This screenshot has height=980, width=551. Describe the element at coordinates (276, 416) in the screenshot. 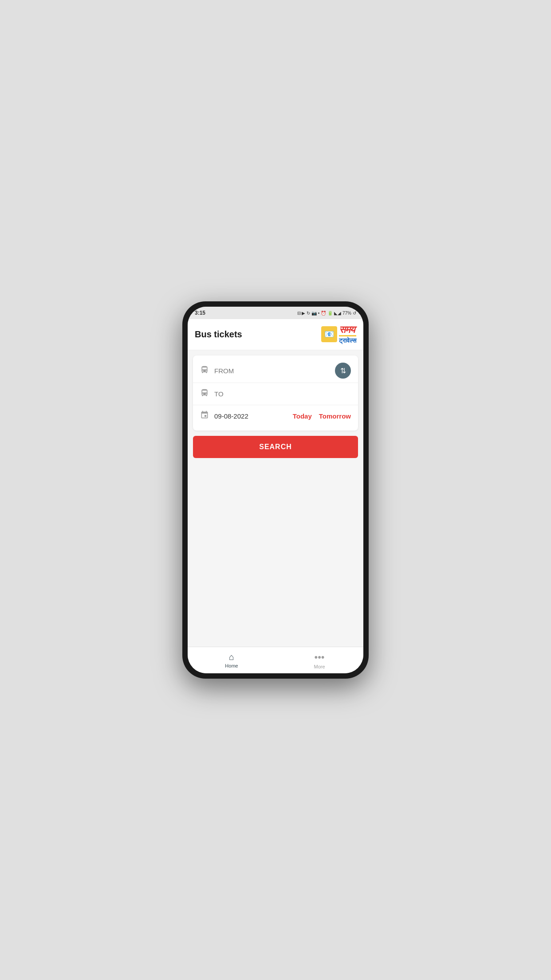

I see `date-row: 09-08-2022 Today Tomorrow` at that location.